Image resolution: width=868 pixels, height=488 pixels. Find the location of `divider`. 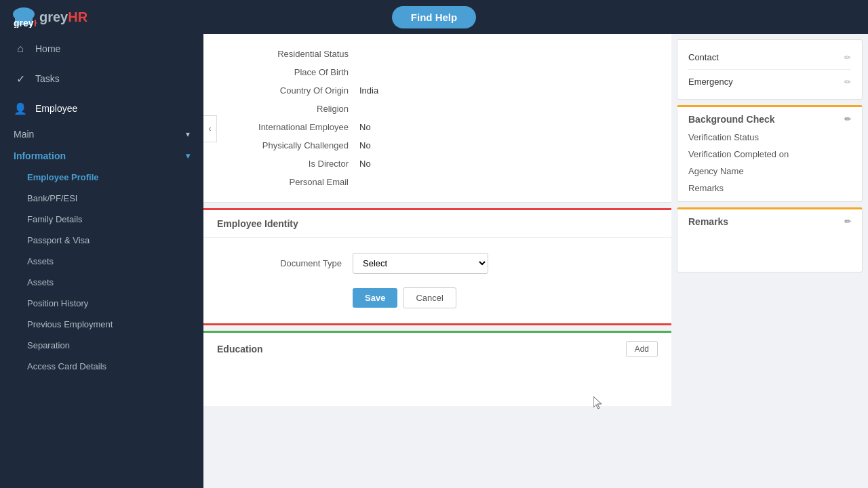

divider is located at coordinates (770, 69).